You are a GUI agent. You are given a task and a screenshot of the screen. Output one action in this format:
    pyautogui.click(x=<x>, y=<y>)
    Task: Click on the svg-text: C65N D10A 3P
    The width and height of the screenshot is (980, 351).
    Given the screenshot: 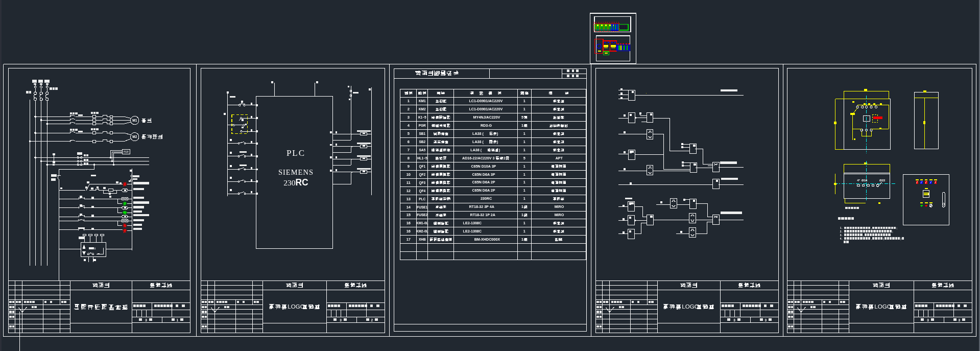 What is the action you would take?
    pyautogui.click(x=484, y=167)
    